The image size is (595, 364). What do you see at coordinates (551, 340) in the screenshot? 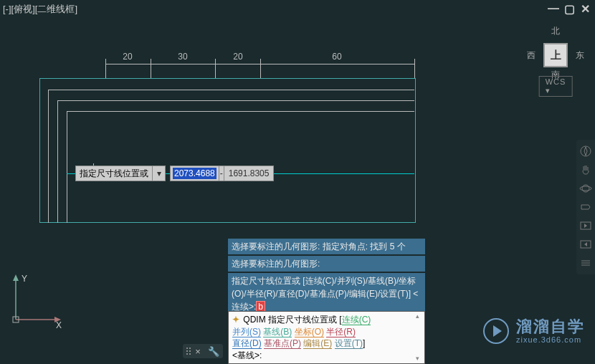
I see `watermark-url: zixue.3d66.com` at bounding box center [551, 340].